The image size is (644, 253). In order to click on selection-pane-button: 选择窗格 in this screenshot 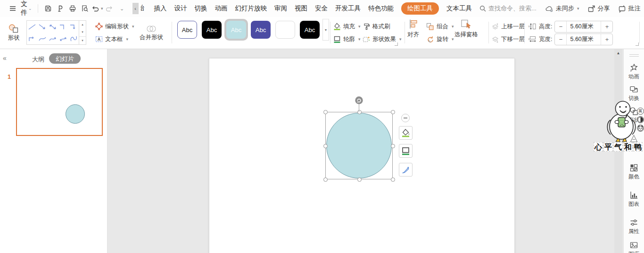, I will do `click(466, 29)`.